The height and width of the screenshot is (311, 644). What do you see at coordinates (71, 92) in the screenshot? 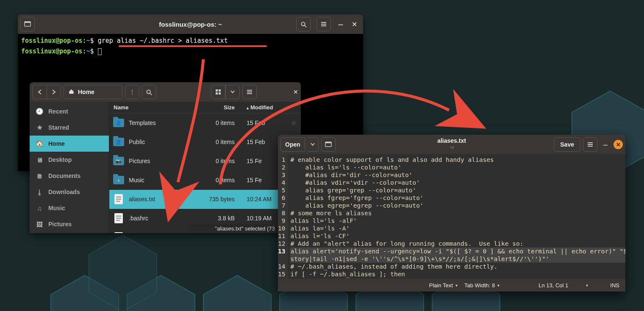
I see `home-icon` at bounding box center [71, 92].